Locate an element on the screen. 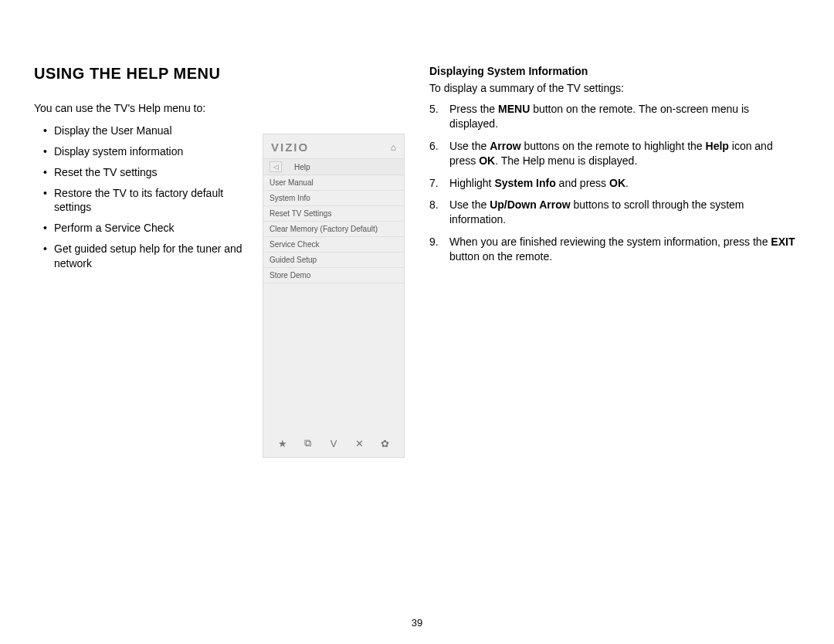  tv-menu-item: Guided Setup is located at coordinates (334, 260).